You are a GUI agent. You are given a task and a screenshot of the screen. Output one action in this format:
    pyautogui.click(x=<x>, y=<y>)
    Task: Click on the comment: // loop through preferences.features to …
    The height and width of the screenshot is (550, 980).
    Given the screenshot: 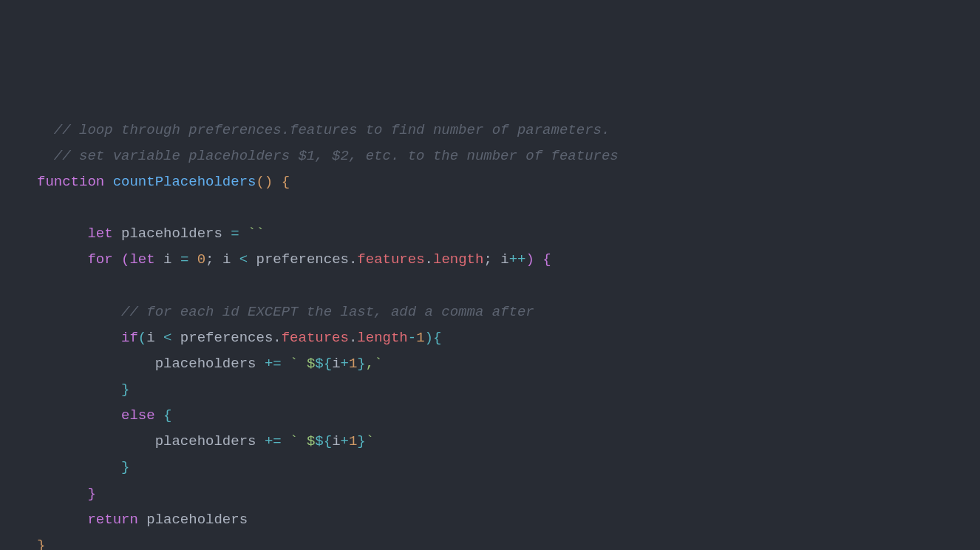 What is the action you would take?
    pyautogui.click(x=333, y=130)
    